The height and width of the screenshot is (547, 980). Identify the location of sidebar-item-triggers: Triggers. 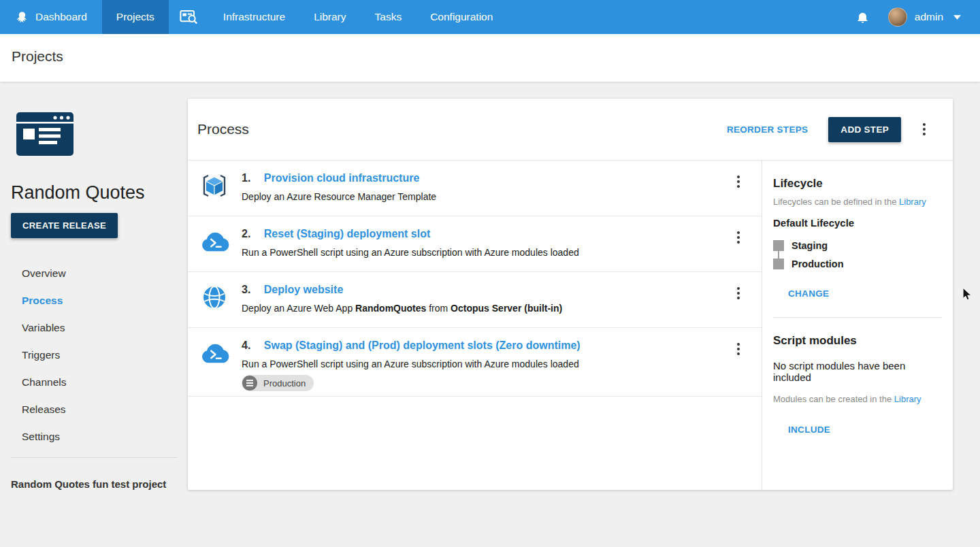
(94, 355).